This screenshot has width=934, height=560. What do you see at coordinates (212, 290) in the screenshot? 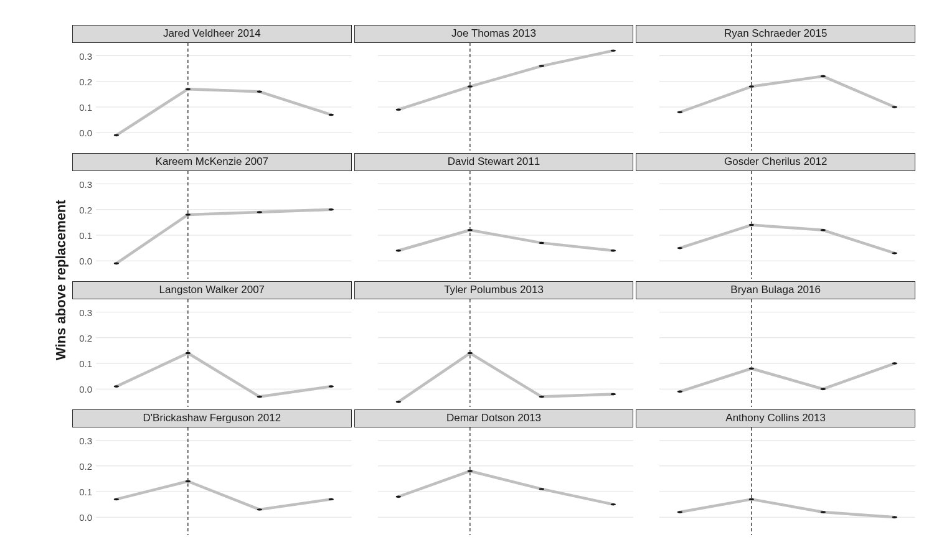
I see `panel-title: Langston Walker 2007` at bounding box center [212, 290].